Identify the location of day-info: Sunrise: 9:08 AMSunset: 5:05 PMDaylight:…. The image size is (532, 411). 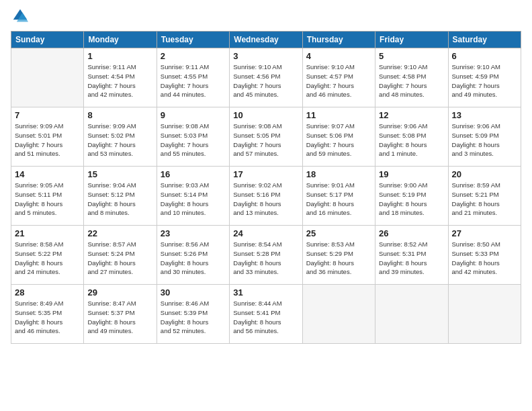
(266, 140).